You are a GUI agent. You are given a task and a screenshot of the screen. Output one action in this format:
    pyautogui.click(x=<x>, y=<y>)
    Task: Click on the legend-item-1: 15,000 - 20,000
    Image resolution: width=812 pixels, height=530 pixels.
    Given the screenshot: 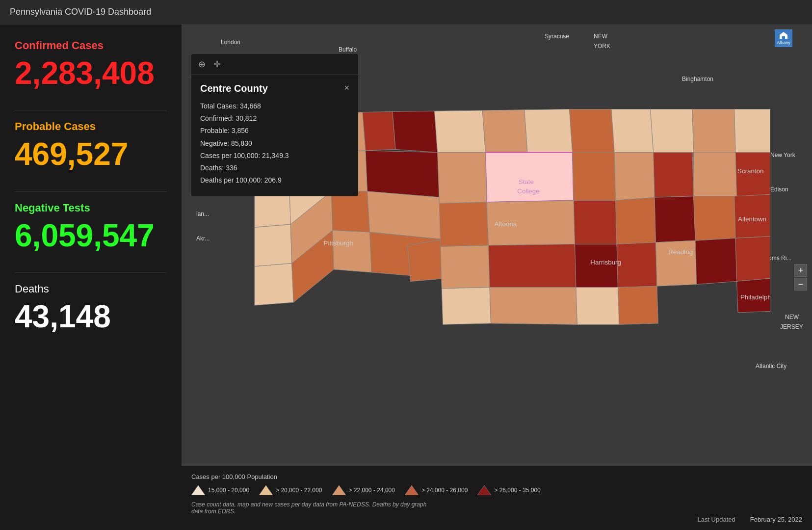 What is the action you would take?
    pyautogui.click(x=220, y=490)
    